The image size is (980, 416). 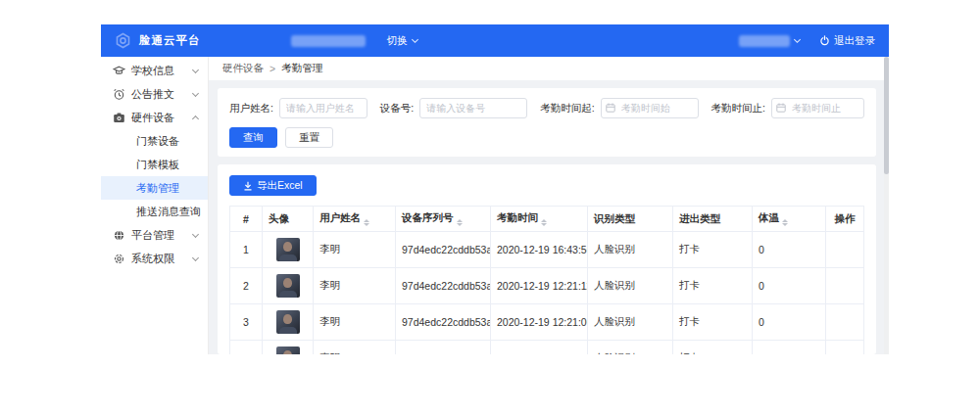 What do you see at coordinates (247, 348) in the screenshot?
I see `cell-index: 4` at bounding box center [247, 348].